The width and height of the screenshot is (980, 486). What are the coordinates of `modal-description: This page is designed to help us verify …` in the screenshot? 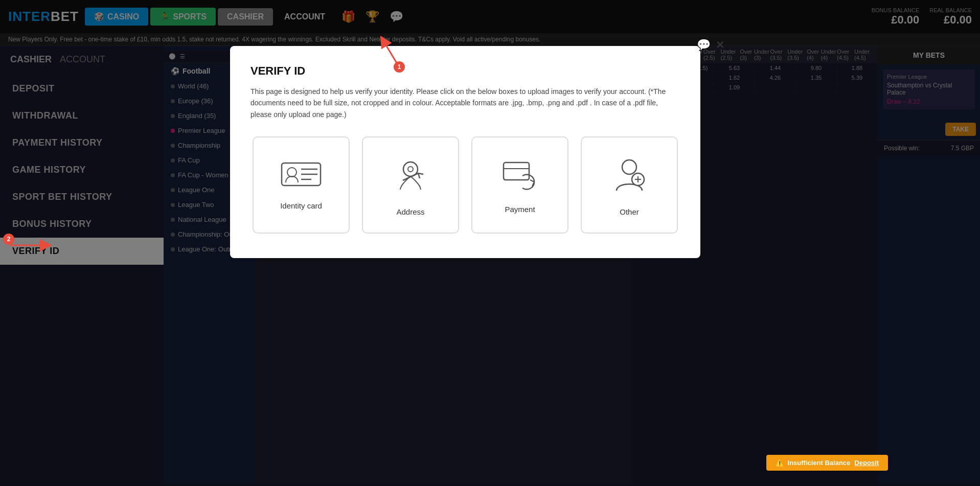 It's located at (465, 103).